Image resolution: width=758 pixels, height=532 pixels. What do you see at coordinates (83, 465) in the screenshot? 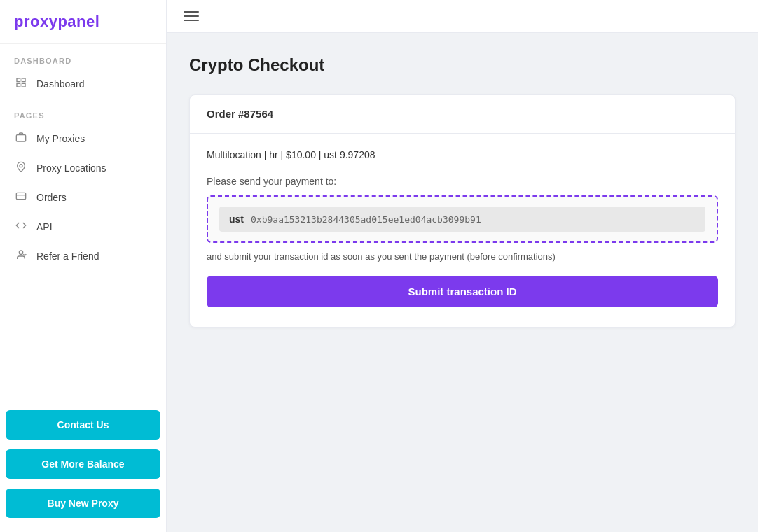
I see `sidebar-buttons: Contact Us Get More Balance Buy New Prox…` at bounding box center [83, 465].